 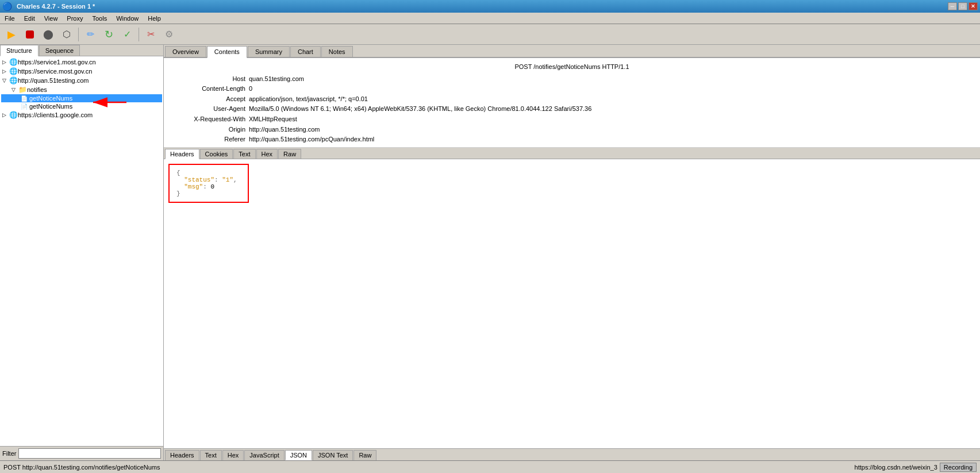 What do you see at coordinates (337, 52) in the screenshot?
I see `tab-notes: Notes` at bounding box center [337, 52].